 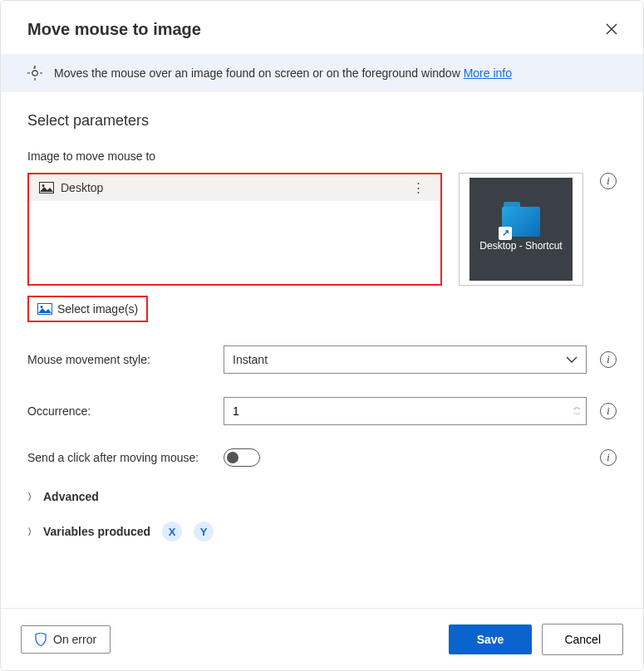 What do you see at coordinates (242, 458) in the screenshot?
I see `send-click-toggle` at bounding box center [242, 458].